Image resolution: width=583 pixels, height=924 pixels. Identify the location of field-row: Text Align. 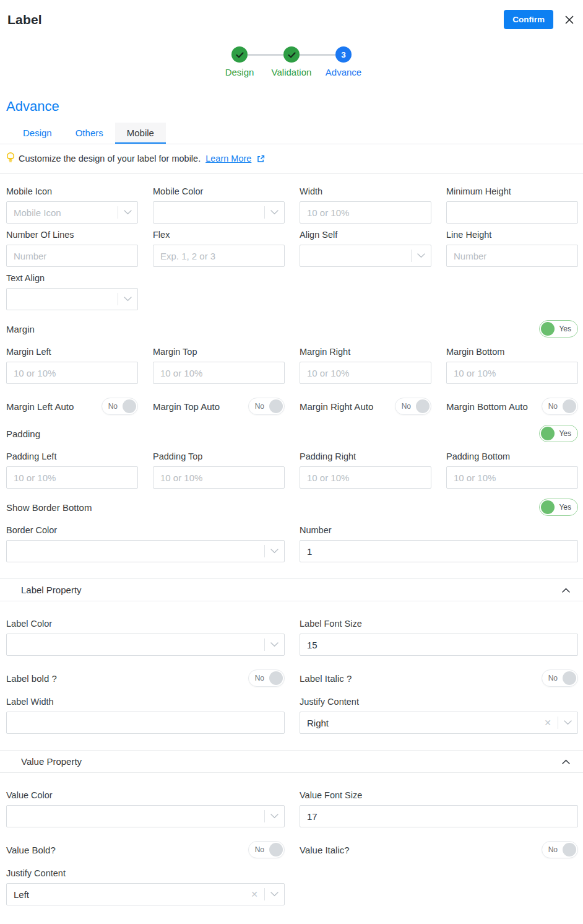
(292, 295).